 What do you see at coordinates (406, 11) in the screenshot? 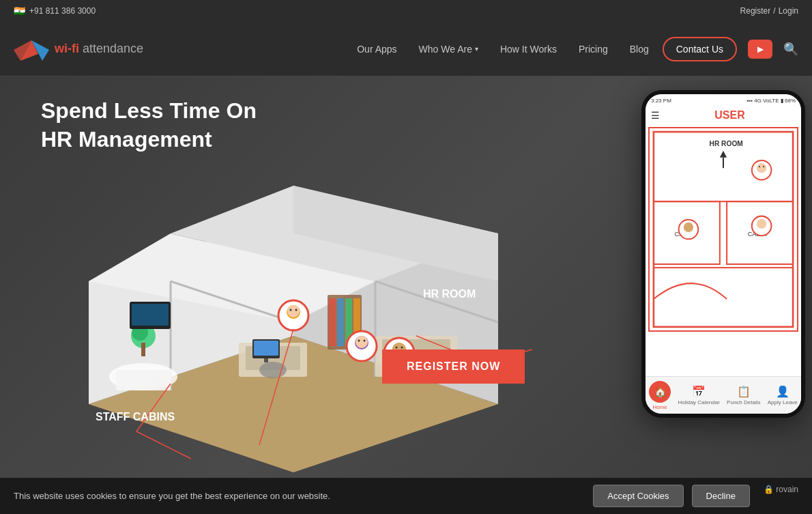
I see `top-bar: 🇮🇳 +91 811 386 3000 Register / Login` at bounding box center [406, 11].